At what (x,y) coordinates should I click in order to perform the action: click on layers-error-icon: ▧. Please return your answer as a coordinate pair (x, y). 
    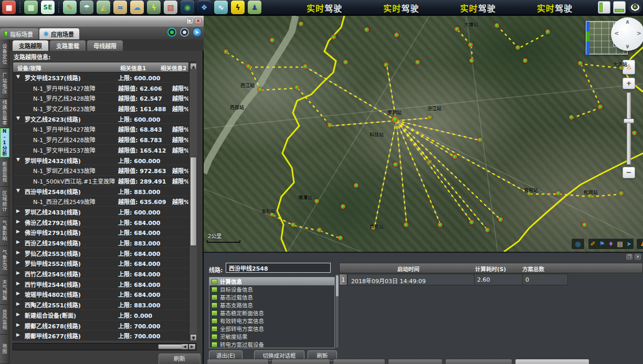
    Looking at the image, I should click on (171, 7).